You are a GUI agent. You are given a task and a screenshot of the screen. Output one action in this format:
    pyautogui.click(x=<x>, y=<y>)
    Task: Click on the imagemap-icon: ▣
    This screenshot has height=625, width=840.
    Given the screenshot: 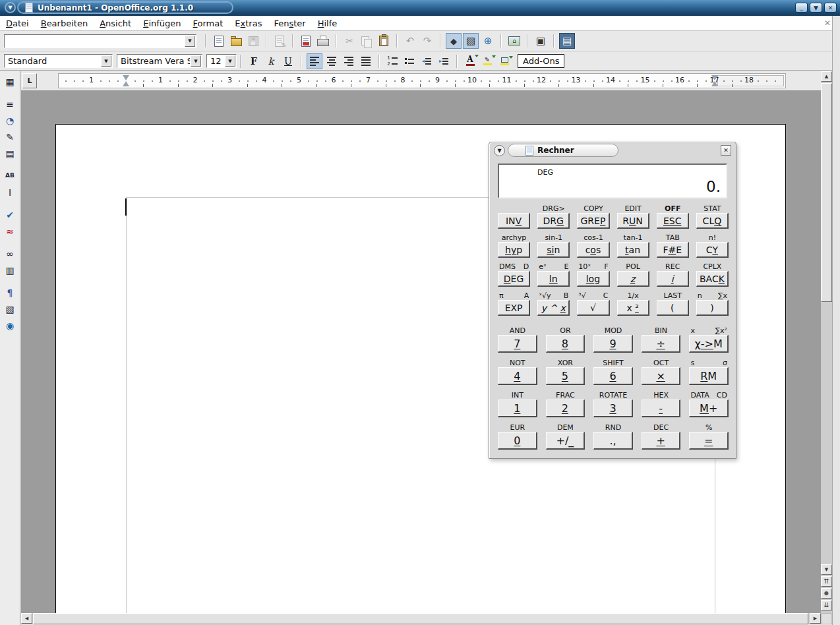 What is the action you would take?
    pyautogui.click(x=541, y=41)
    